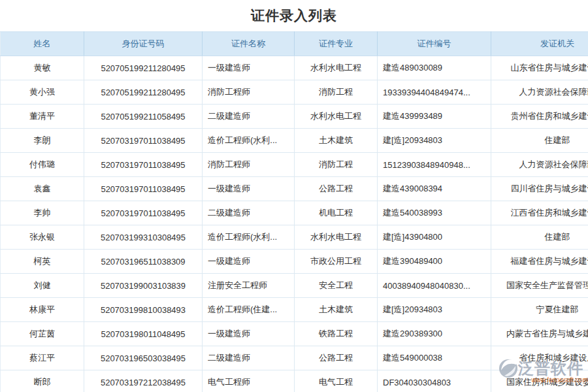 The width and height of the screenshot is (588, 392). What do you see at coordinates (540, 165) in the screenshot?
I see `cell-issuer: 人力资源社会保障部` at bounding box center [540, 165].